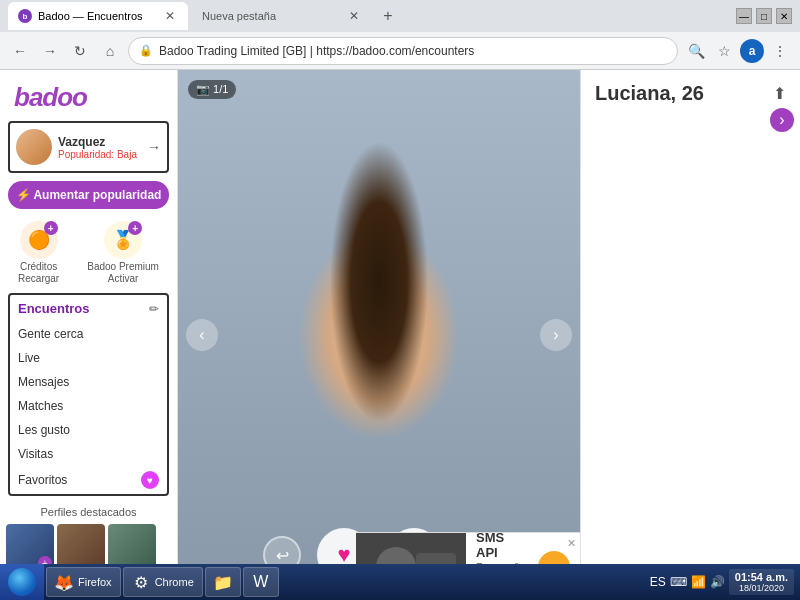 The width and height of the screenshot is (800, 600). I want to click on user-profile-card: Vazquez Popularidad: Baja →, so click(88, 147).